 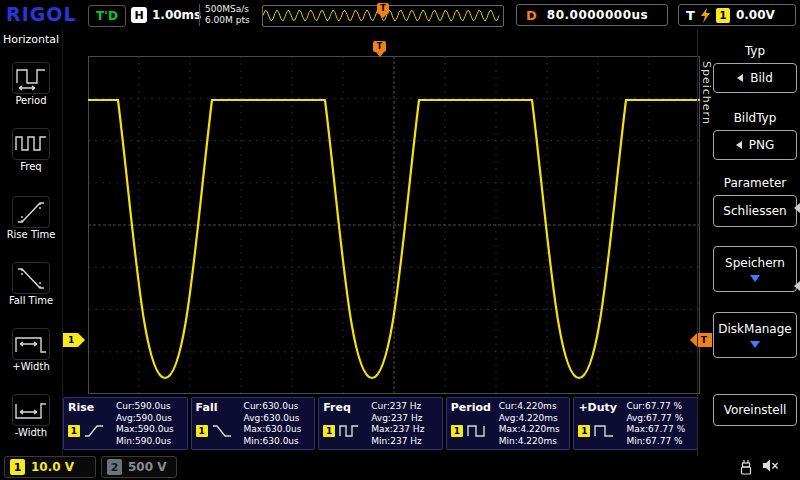 What do you see at coordinates (31, 350) in the screenshot?
I see `sidebar-item-pos-width: +Width` at bounding box center [31, 350].